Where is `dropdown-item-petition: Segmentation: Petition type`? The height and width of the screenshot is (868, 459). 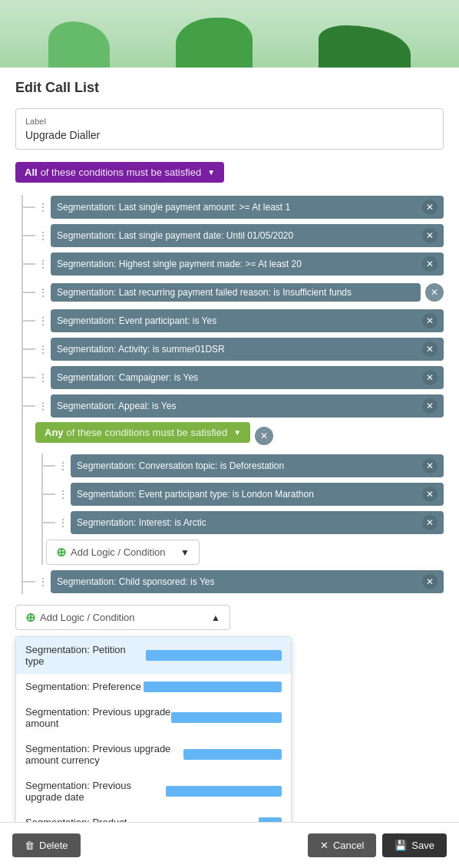 dropdown-item-petition: Segmentation: Petition type is located at coordinates (154, 655).